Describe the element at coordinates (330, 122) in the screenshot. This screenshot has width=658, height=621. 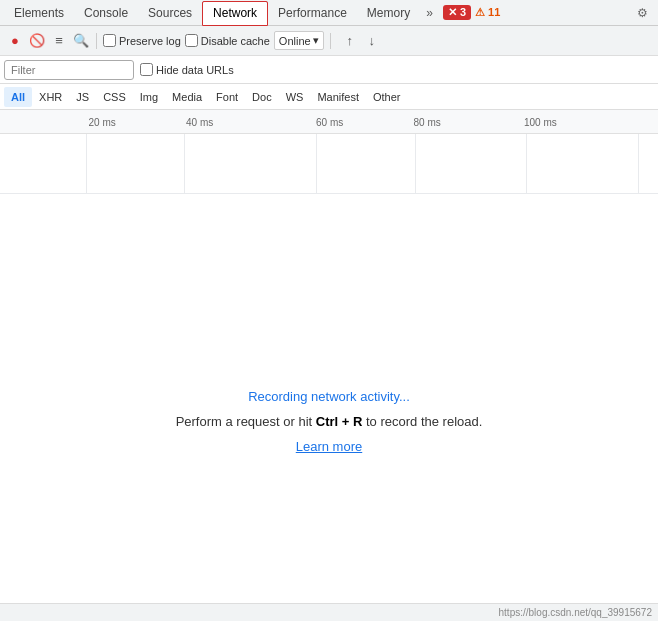
I see `timeline-mark-60ms: 60 ms` at that location.